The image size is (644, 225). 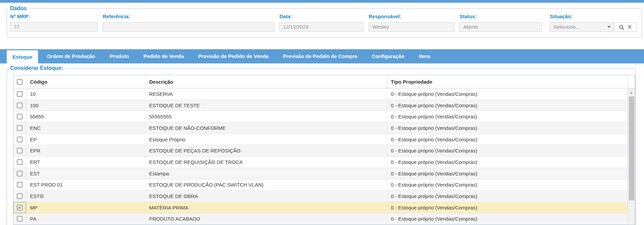 What do you see at coordinates (54, 27) in the screenshot?
I see `n-mrp-input: 77` at bounding box center [54, 27].